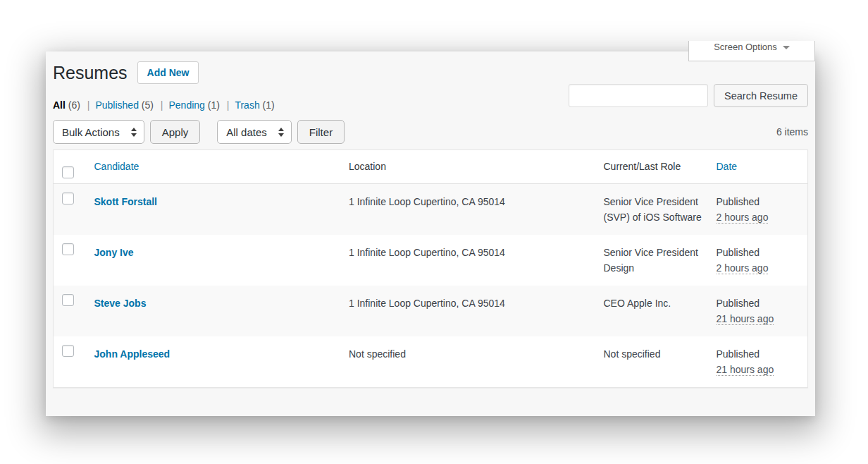  Describe the element at coordinates (745, 47) in the screenshot. I see `screen-options-label: Screen Options` at that location.